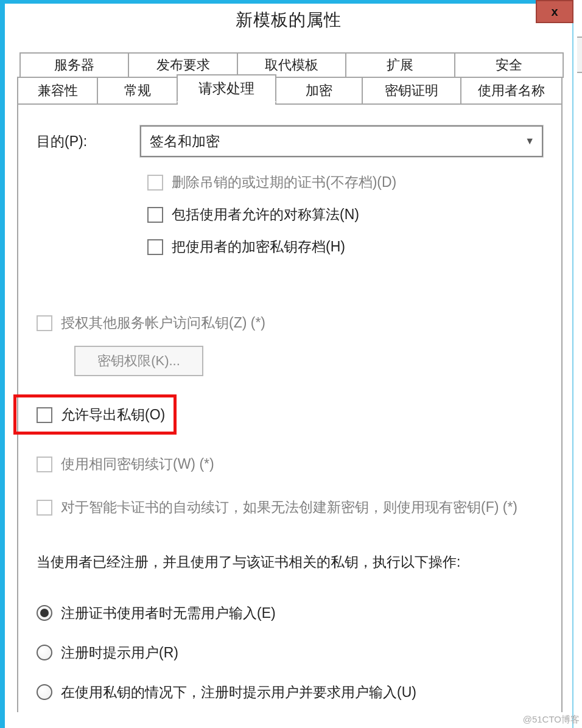 This screenshot has width=582, height=728. What do you see at coordinates (155, 183) in the screenshot?
I see `checkbox-delete-revoked` at bounding box center [155, 183].